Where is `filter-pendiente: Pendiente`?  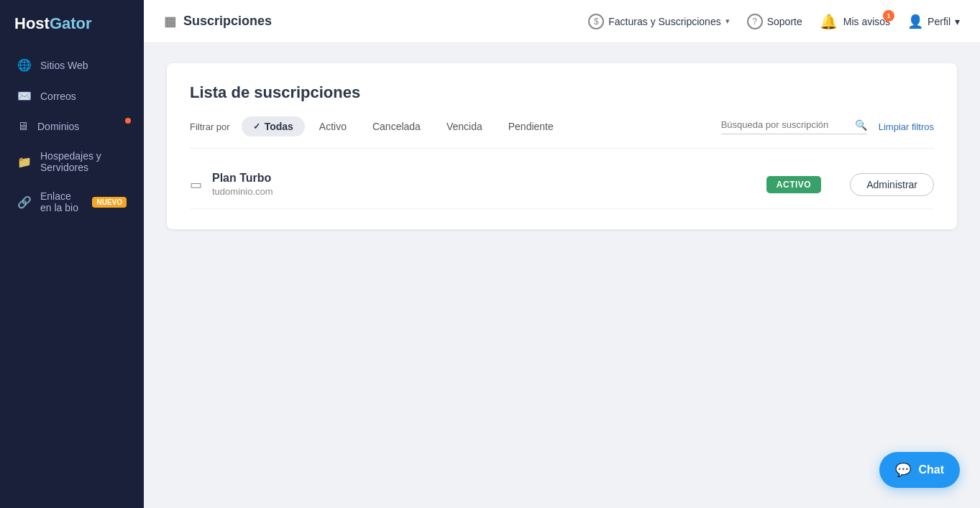
filter-pendiente: Pendiente is located at coordinates (531, 126).